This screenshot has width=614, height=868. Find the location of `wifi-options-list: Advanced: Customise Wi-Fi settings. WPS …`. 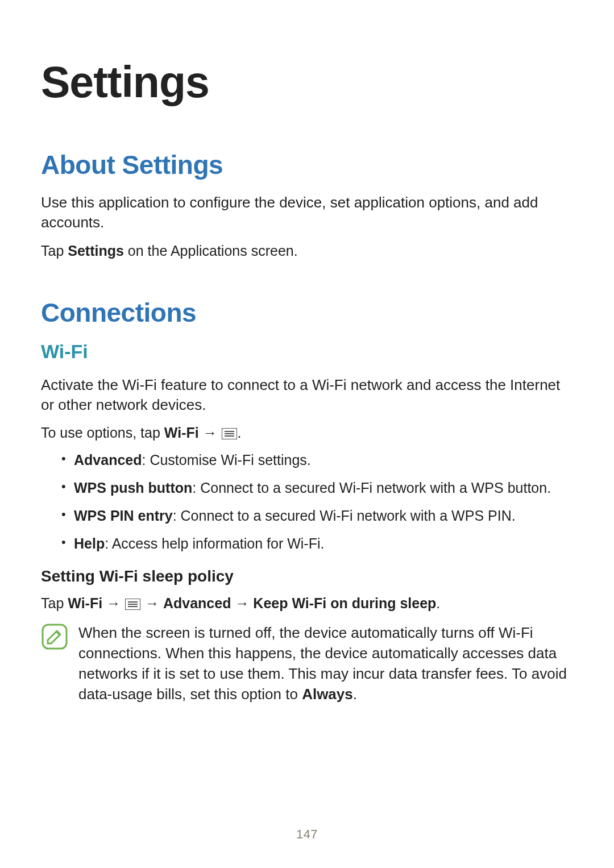

wifi-options-list: Advanced: Customise Wi-Fi settings. WPS … is located at coordinates (307, 502).